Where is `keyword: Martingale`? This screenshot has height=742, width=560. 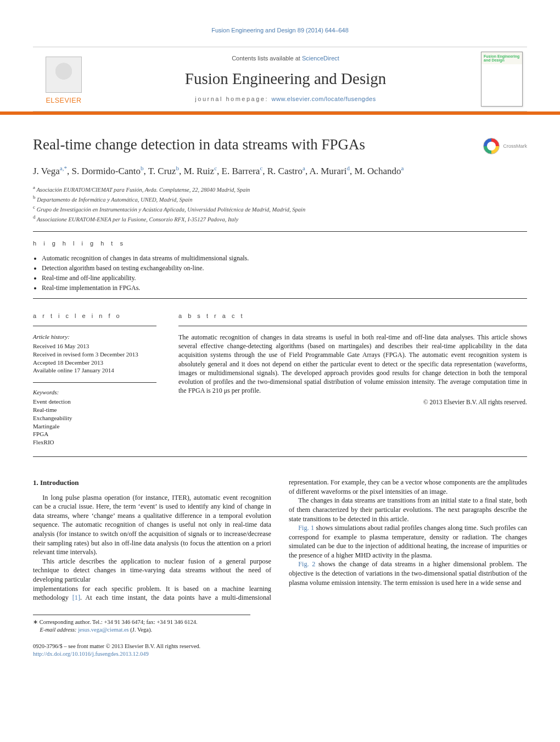
keyword: Martingale is located at coordinates (94, 426).